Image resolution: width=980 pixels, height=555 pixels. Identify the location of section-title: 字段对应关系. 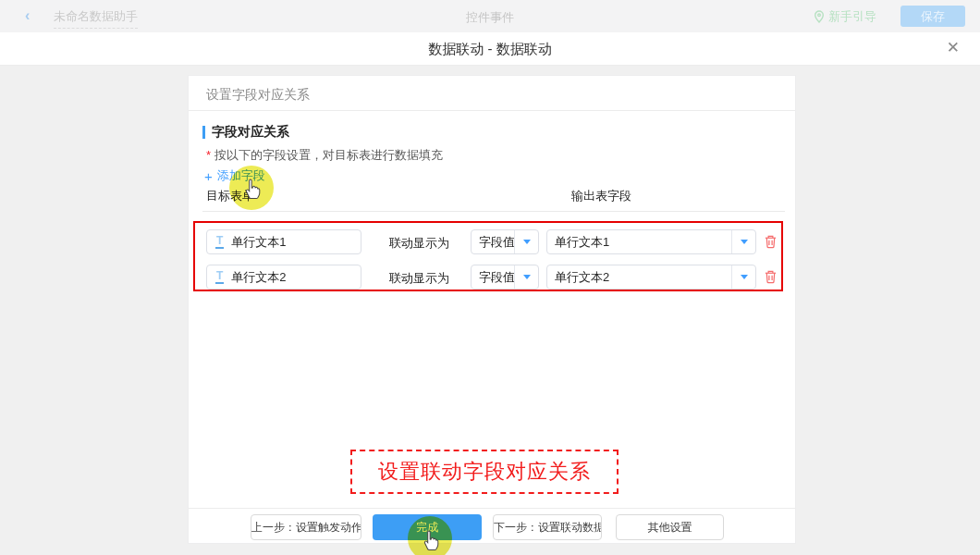
(246, 132).